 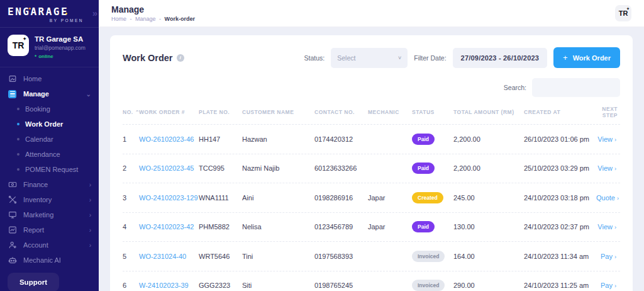 I want to click on sidebar-item-label: Attendance, so click(x=43, y=154).